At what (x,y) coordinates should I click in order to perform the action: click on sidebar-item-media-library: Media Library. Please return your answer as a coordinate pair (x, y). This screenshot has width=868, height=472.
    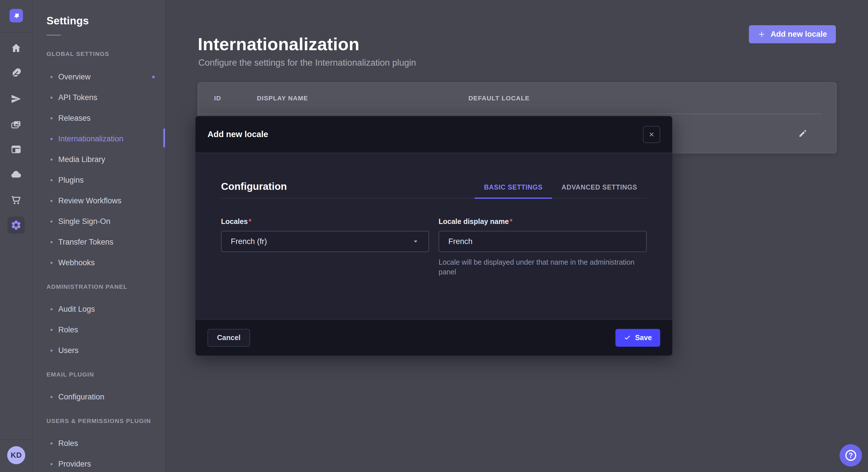
    Looking at the image, I should click on (106, 160).